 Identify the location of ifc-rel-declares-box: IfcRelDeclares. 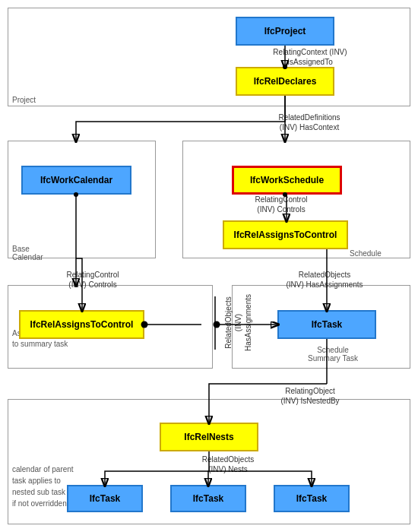
(285, 81).